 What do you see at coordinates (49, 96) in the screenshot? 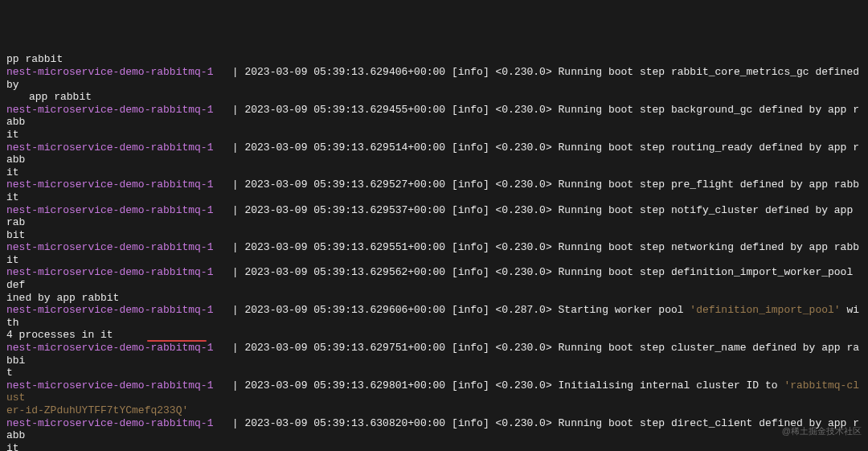
I see `continuation: app rabbit` at bounding box center [49, 96].